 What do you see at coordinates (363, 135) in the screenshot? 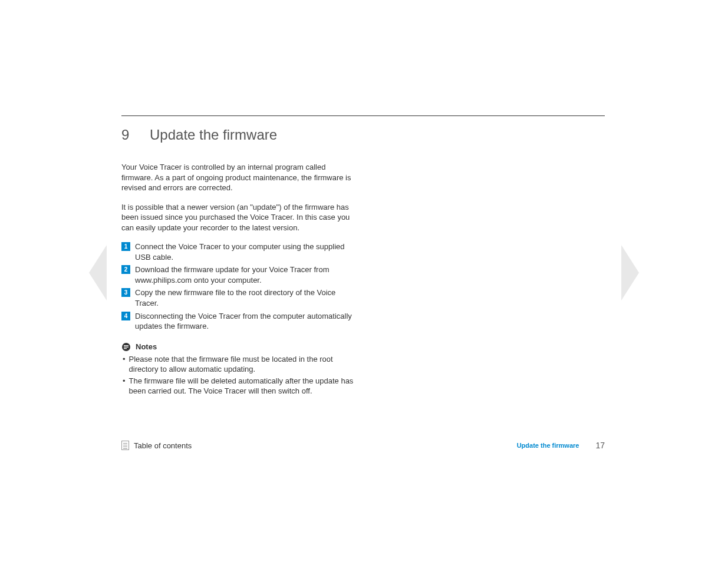
I see `chapter-header: 9 Update the firmware` at bounding box center [363, 135].